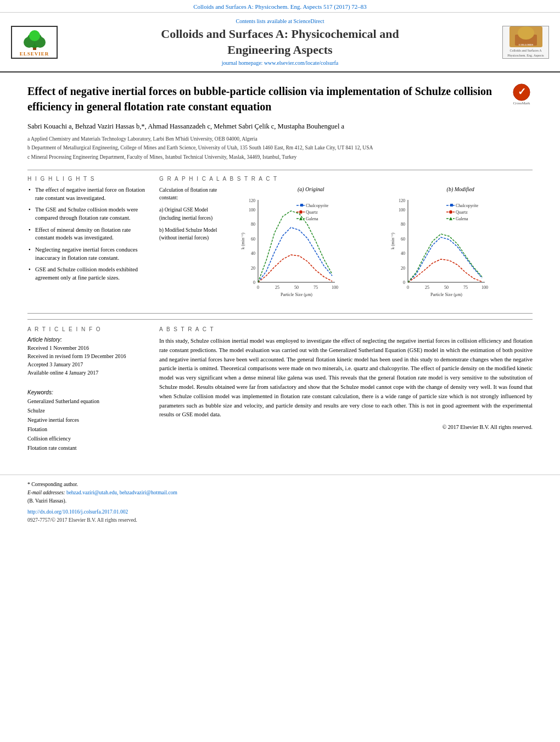  Describe the element at coordinates (280, 512) in the screenshot. I see `doi-link: http://dx.doi.org/10.1016/j.colsurfa.201…` at that location.